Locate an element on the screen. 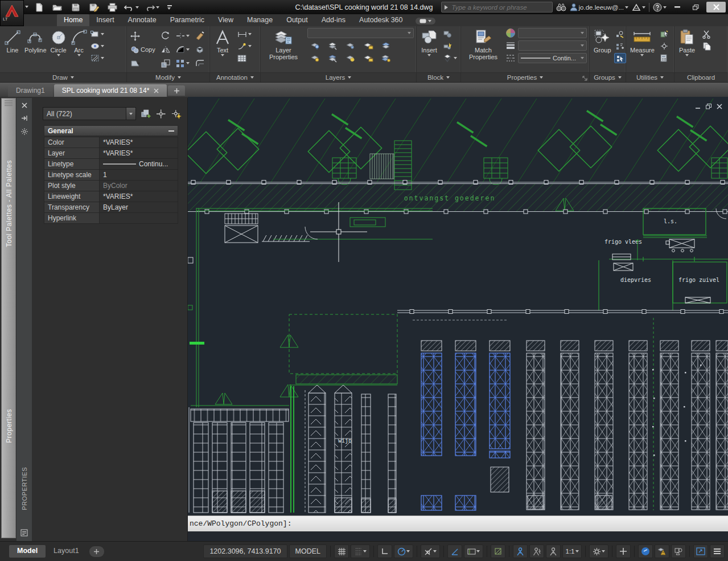  search-input is located at coordinates (500, 7).